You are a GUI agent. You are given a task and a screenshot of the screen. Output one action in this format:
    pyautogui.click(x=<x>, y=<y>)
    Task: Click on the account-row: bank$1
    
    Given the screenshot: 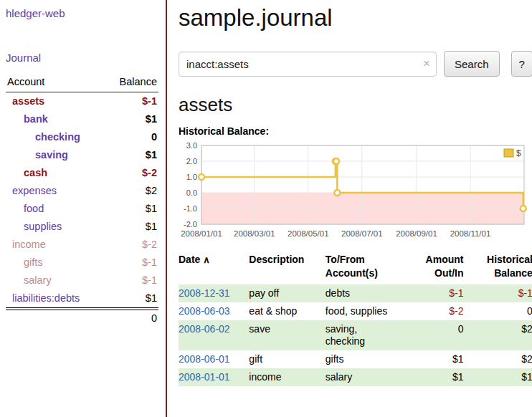 What is the action you would take?
    pyautogui.click(x=82, y=119)
    